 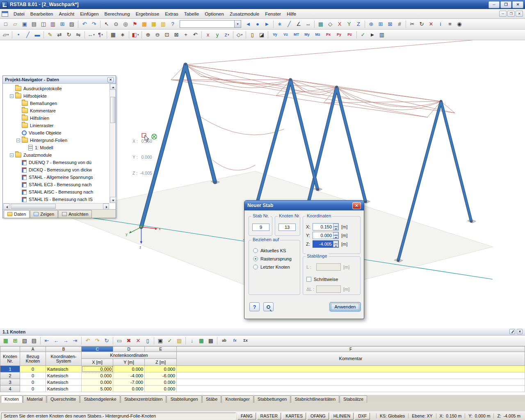 What do you see at coordinates (75, 341) in the screenshot?
I see `jump-last-icon: ⇥` at bounding box center [75, 341].